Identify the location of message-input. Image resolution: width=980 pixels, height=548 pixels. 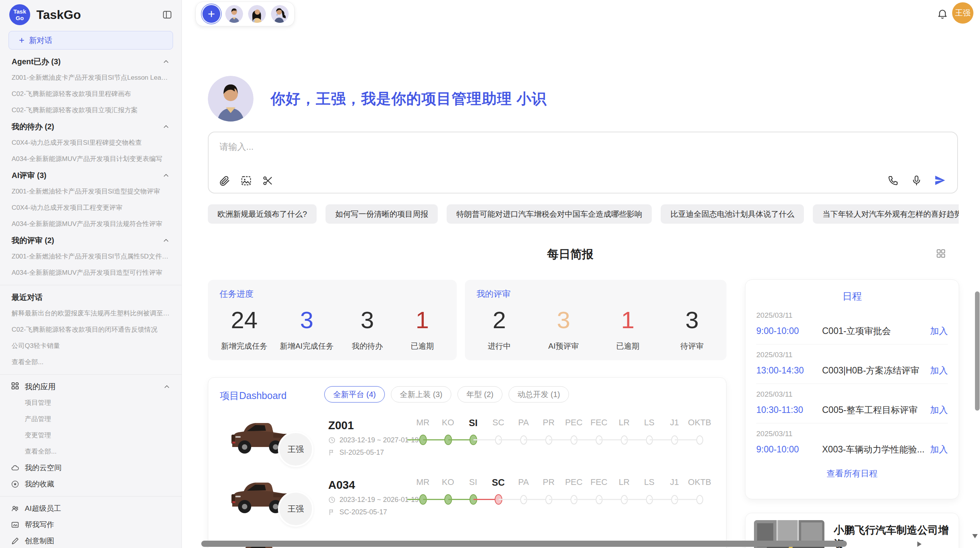
(529, 152).